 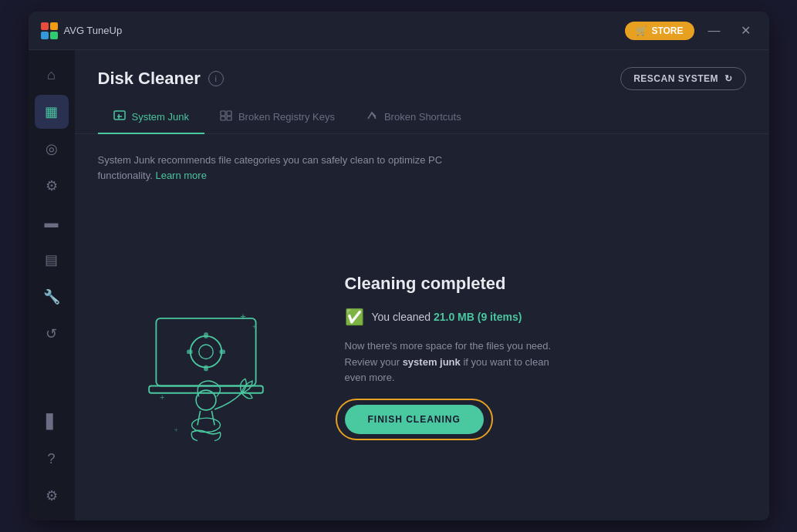 I want to click on close-button: ✕, so click(x=745, y=31).